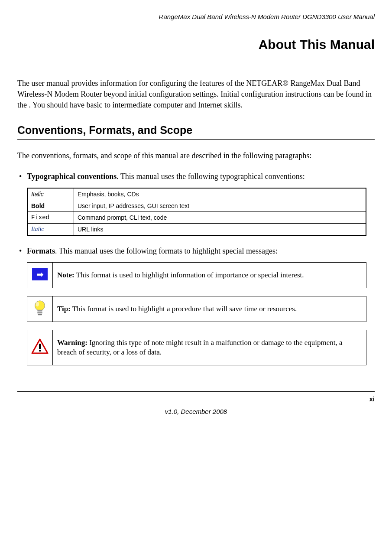  Describe the element at coordinates (210, 348) in the screenshot. I see `warning-text-cell: Warning: Ignoring this type of note migh…` at that location.